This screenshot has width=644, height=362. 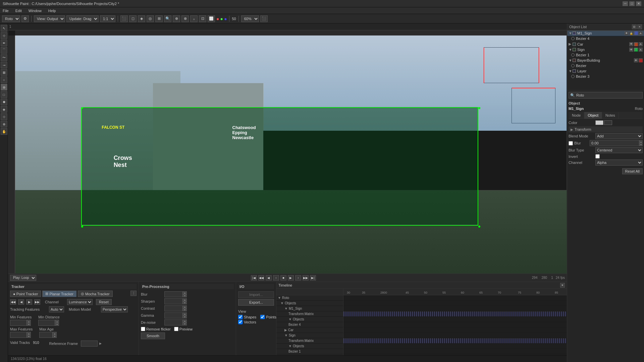 What do you see at coordinates (619, 136) in the screenshot?
I see `blend-mode-select: Add Multiply Screen` at bounding box center [619, 136].